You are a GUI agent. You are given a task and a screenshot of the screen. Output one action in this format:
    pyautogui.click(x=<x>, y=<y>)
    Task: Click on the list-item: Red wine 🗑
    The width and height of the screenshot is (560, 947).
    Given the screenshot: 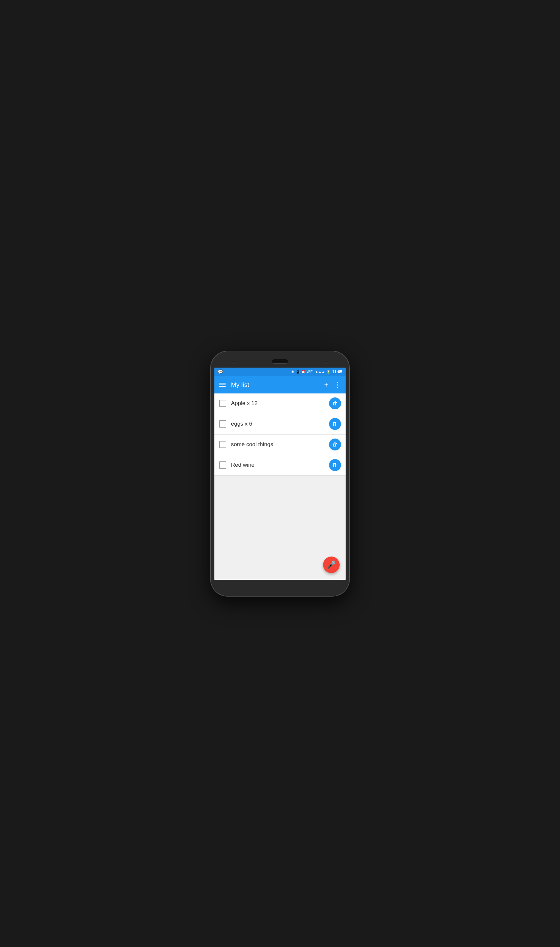 What is the action you would take?
    pyautogui.click(x=280, y=465)
    